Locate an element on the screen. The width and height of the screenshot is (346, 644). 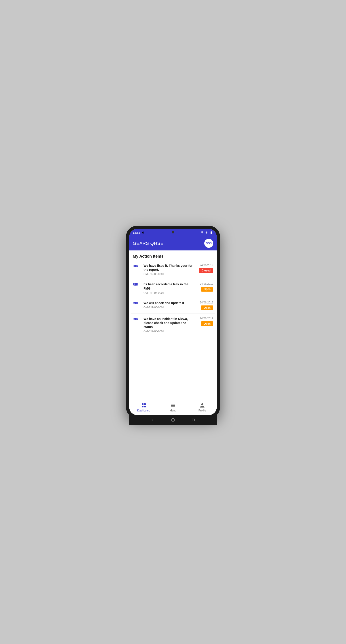
camera is located at coordinates (173, 232).